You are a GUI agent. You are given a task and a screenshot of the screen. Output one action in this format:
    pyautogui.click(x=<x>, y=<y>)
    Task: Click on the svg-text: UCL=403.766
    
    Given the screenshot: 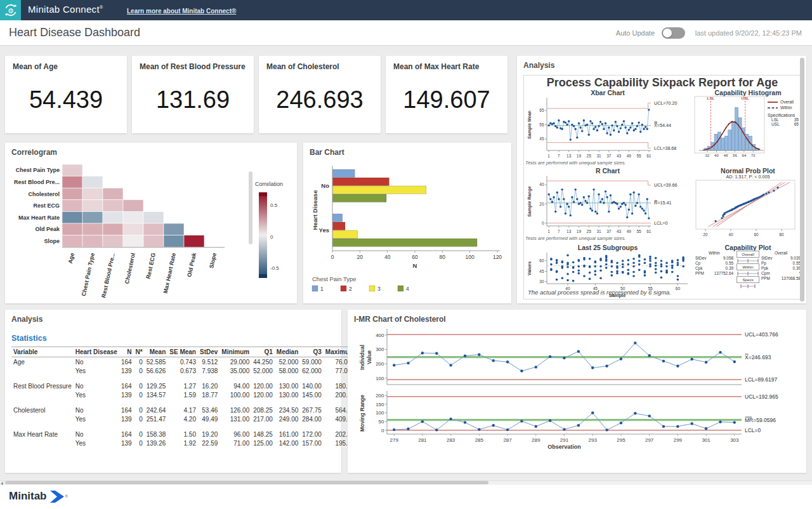 What is the action you would take?
    pyautogui.click(x=761, y=334)
    